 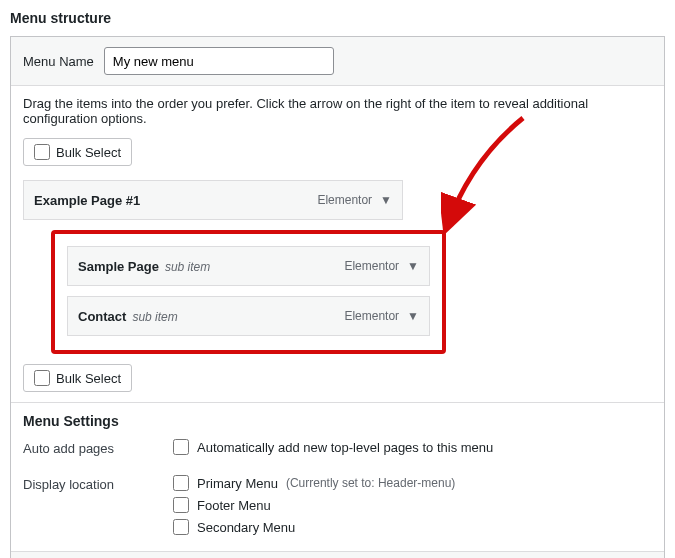 What do you see at coordinates (370, 483) in the screenshot?
I see `location-primary-hint: (Currently set to: Header-menu)` at bounding box center [370, 483].